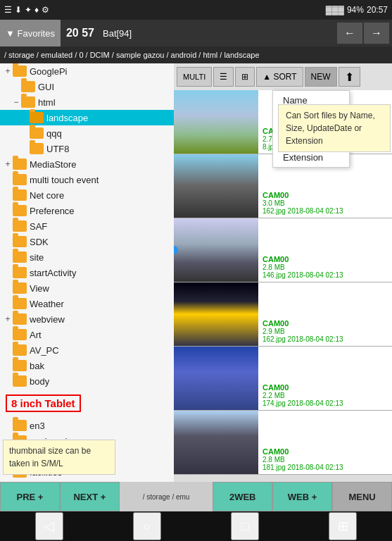 Image resolution: width=392 pixels, height=541 pixels. I want to click on webplus-button: WEB +, so click(303, 497).